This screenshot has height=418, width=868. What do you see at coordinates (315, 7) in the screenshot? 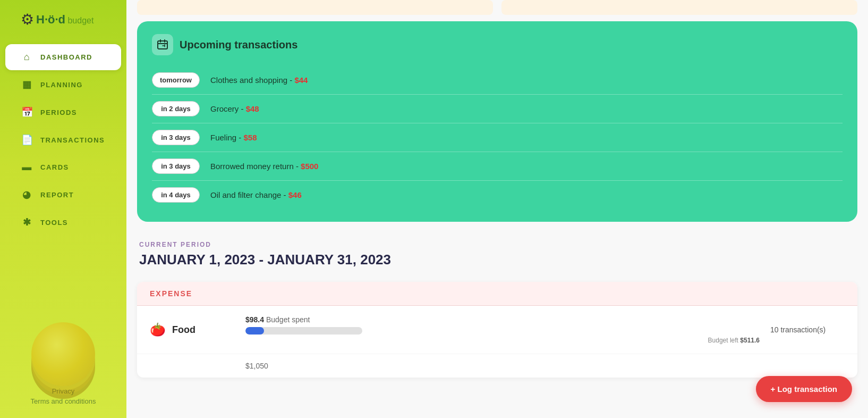
I see `top-card-left` at bounding box center [315, 7].